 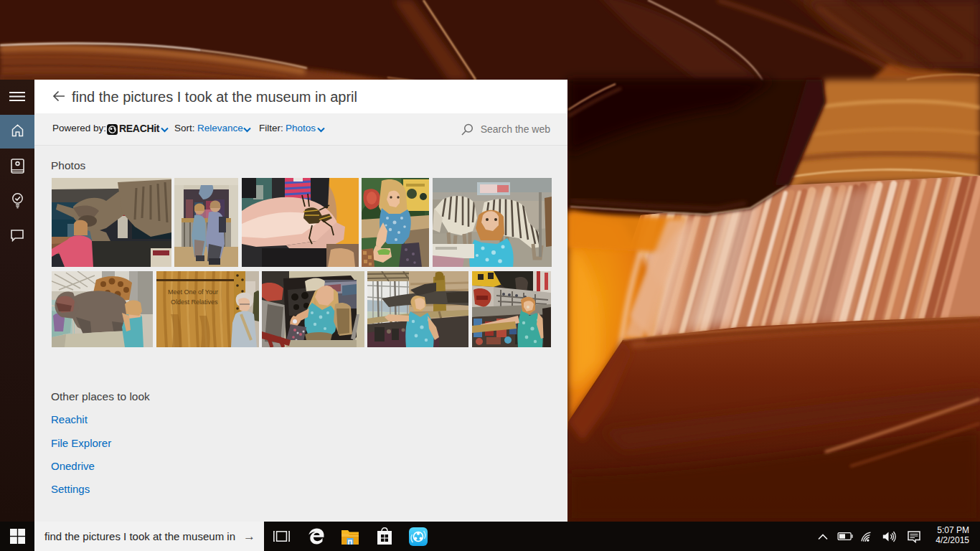 I want to click on svg-text: Meet One of Your, so click(x=193, y=292).